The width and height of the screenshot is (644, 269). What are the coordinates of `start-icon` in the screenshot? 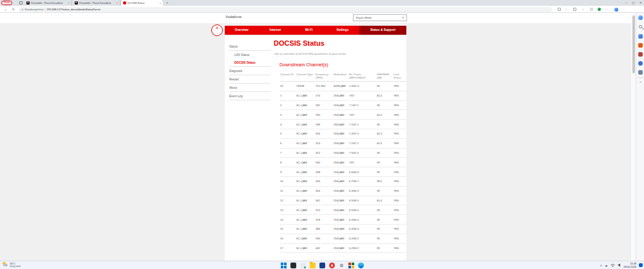 It's located at (283, 265).